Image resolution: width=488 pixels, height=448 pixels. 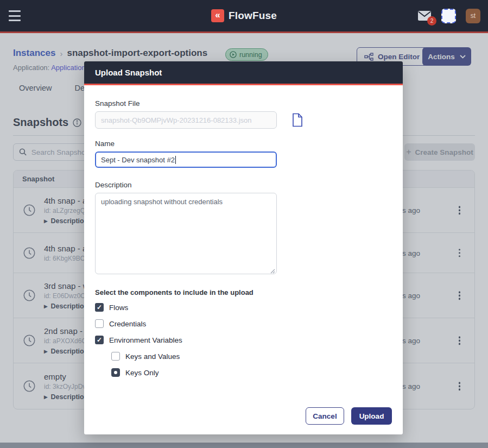 I want to click on option-credentials-label: Credentials, so click(x=128, y=324).